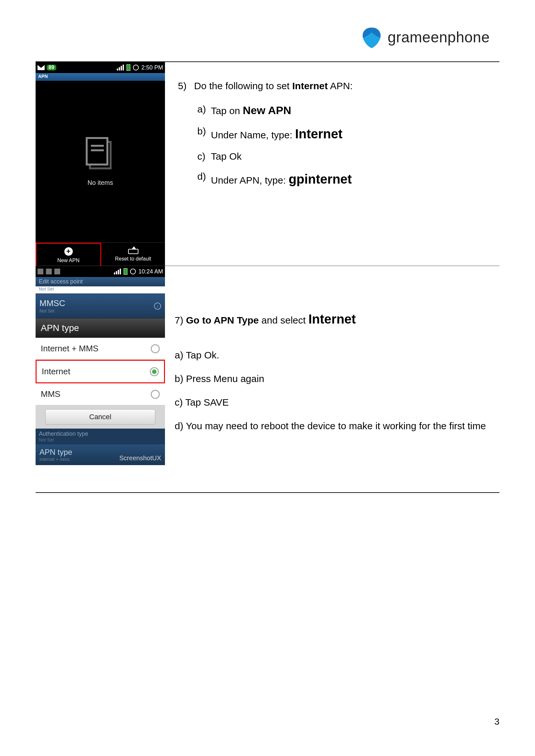  Describe the element at coordinates (52, 303) in the screenshot. I see `mmsc-label: MMSC` at that location.